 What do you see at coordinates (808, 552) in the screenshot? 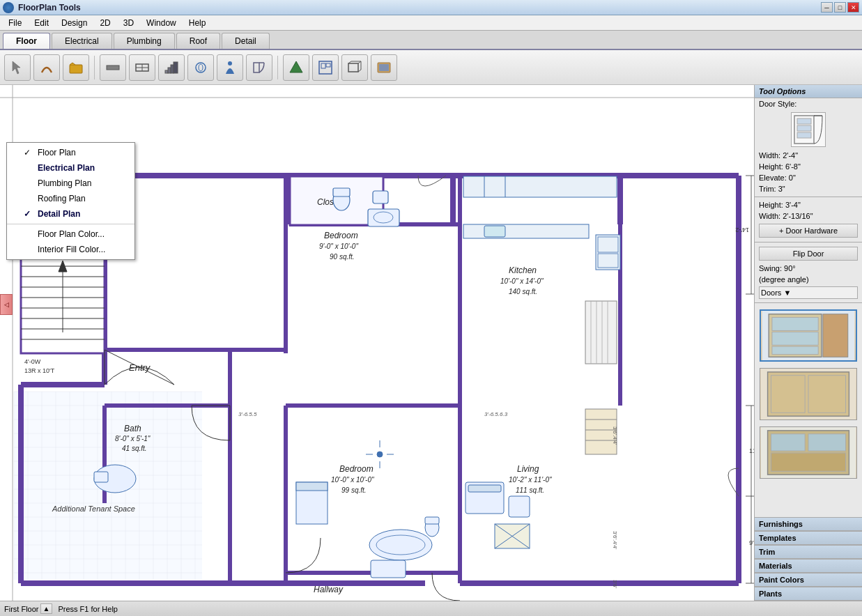
I see `trim-section: Trim` at bounding box center [808, 552].